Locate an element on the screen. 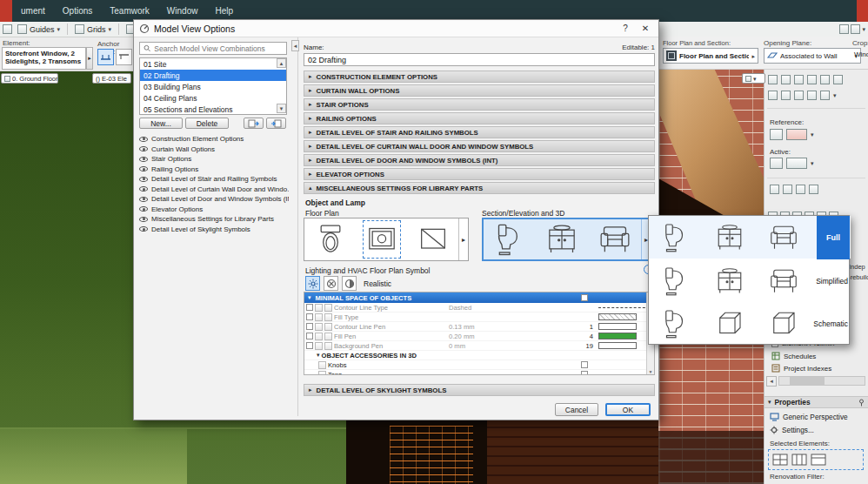 This screenshot has width=868, height=484. scroll-thumb is located at coordinates (807, 381).